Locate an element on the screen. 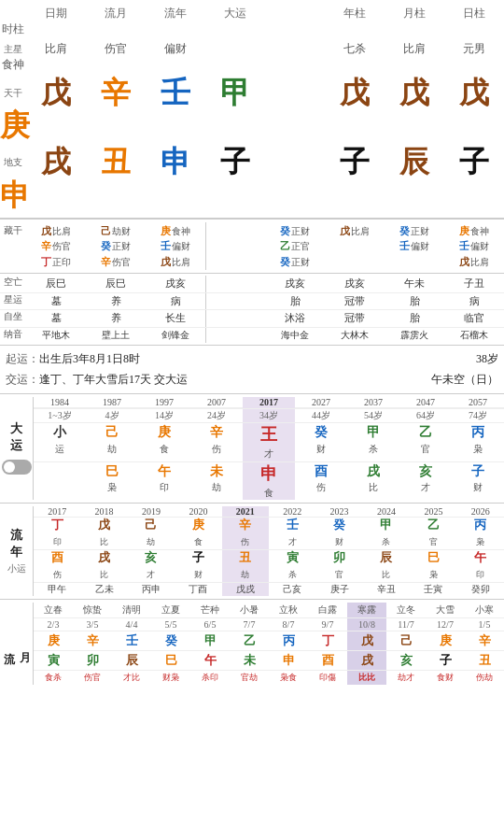 The width and height of the screenshot is (504, 823). ln-tg4: 辛伤 is located at coordinates (245, 533).